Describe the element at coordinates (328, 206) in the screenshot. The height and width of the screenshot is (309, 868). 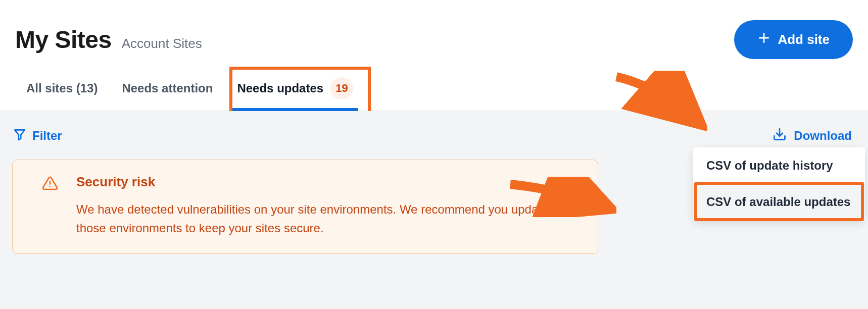
I see `alert-body: Security risk We have detected vulnerabi…` at that location.